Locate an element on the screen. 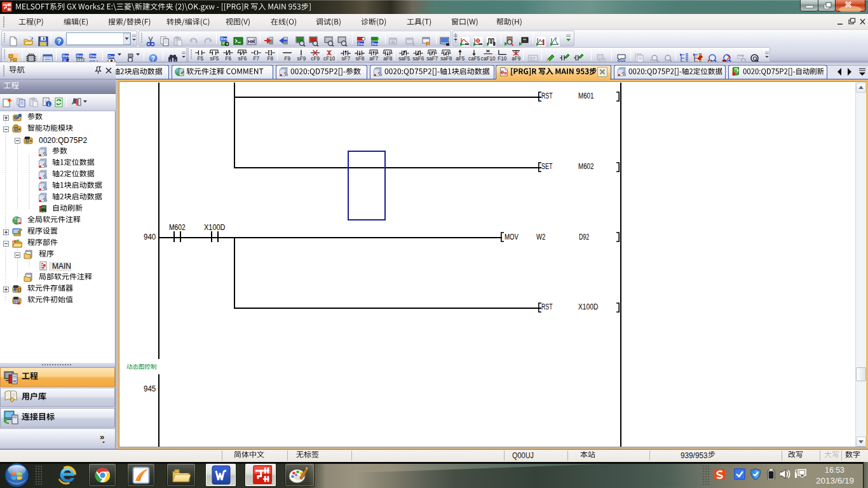 The width and height of the screenshot is (868, 488). svg-text: ST is located at coordinates (533, 58).